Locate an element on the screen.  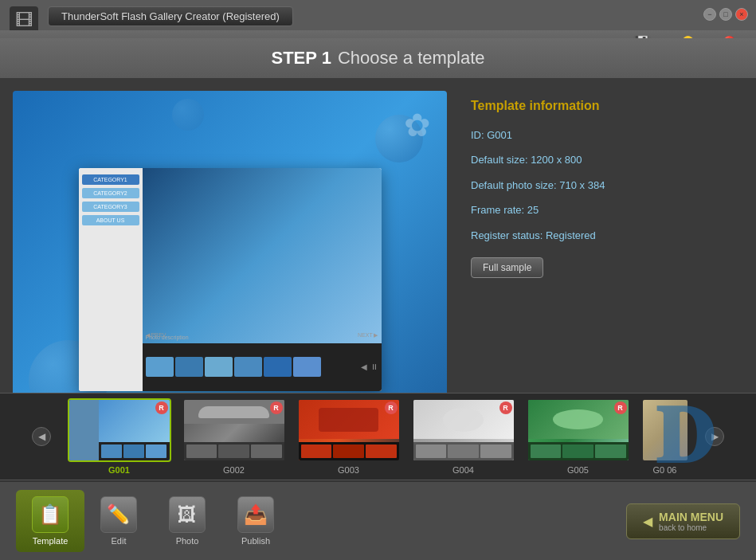
window-title: ThunderSoft Flash Gallery Creator (Regis… is located at coordinates (170, 16).